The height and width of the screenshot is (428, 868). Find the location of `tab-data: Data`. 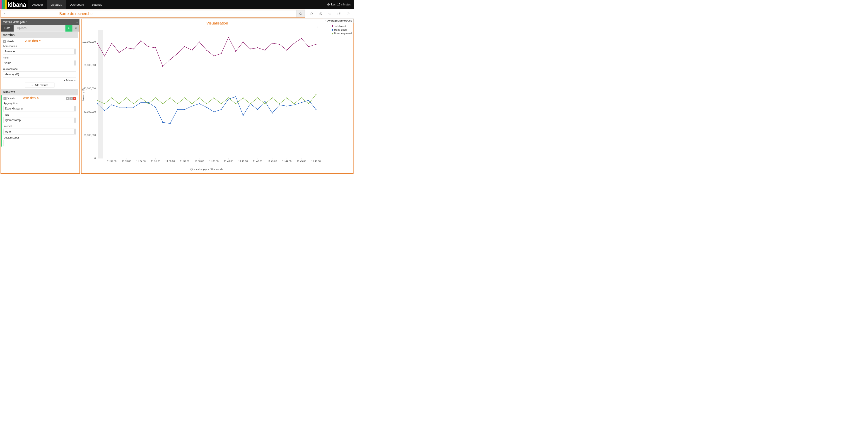

tab-data: Data is located at coordinates (7, 28).